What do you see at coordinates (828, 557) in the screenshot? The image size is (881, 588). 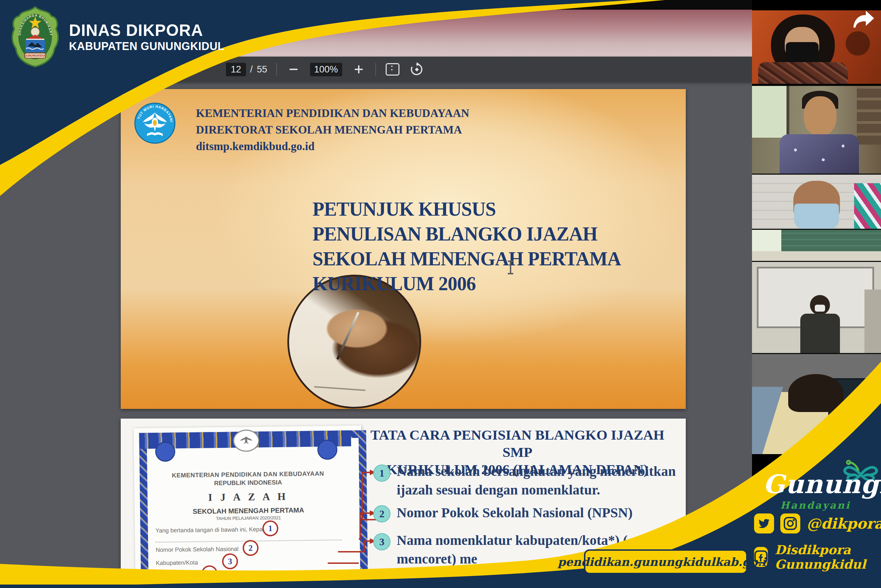 I see `facebook-page-name: Disdikpora Gunungkidul` at bounding box center [828, 557].